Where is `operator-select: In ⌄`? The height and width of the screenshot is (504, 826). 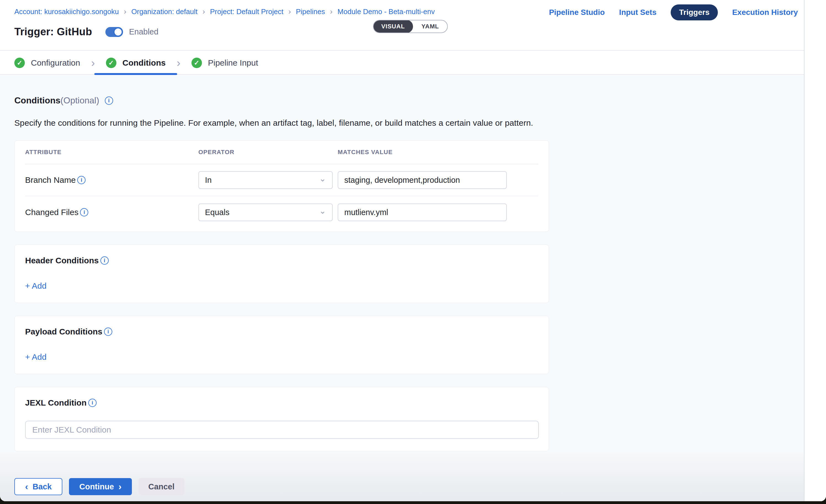
operator-select: In ⌄ is located at coordinates (266, 180).